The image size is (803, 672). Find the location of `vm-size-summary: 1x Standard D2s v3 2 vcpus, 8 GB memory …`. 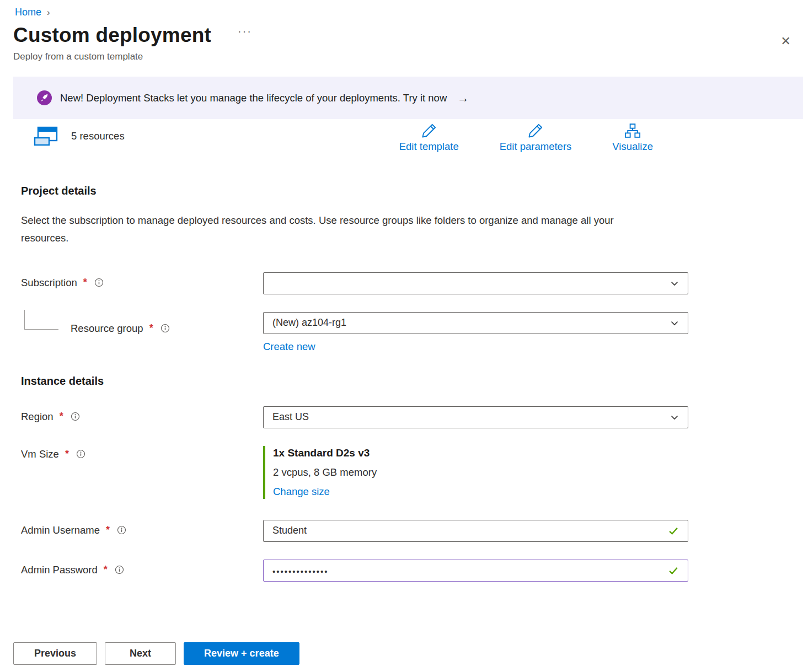

vm-size-summary: 1x Standard D2s v3 2 vcpus, 8 GB memory … is located at coordinates (475, 472).